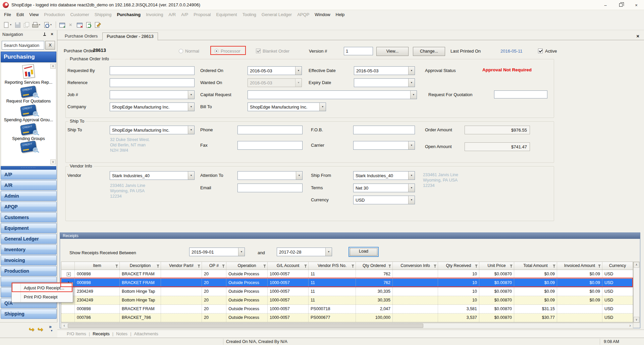 The image size is (644, 345). Describe the element at coordinates (40, 329) in the screenshot. I see `nav-arrow-icon: ↪` at that location.